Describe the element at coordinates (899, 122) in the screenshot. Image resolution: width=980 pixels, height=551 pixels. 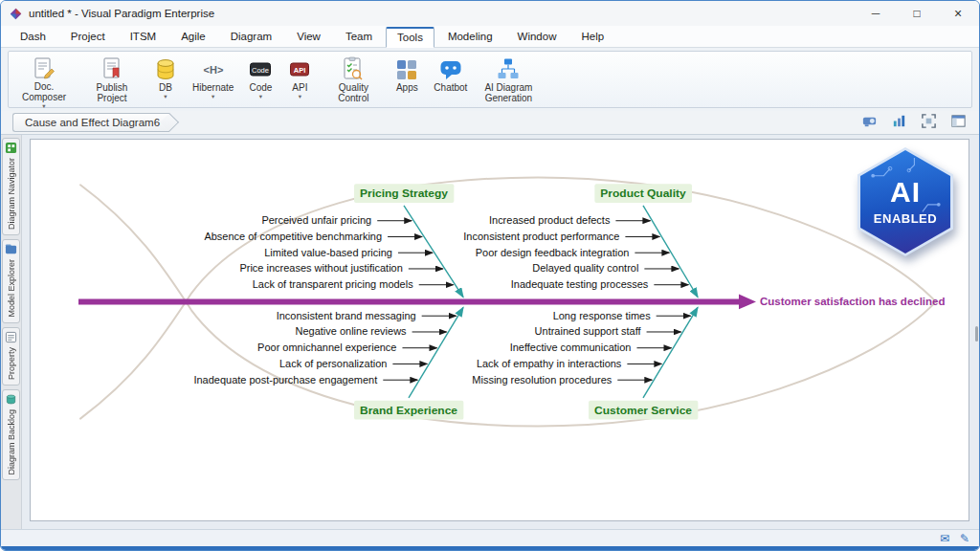
I see `chart-button` at that location.